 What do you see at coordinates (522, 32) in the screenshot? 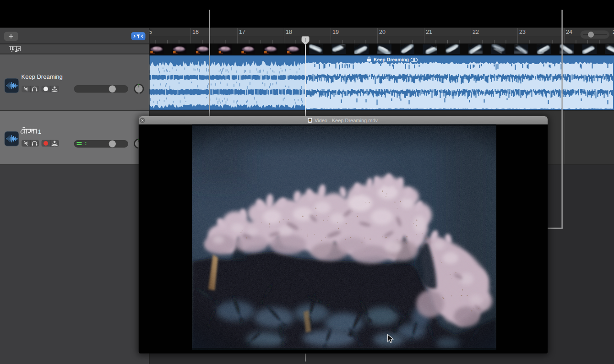
I see `svg-text: 23` at bounding box center [522, 32].